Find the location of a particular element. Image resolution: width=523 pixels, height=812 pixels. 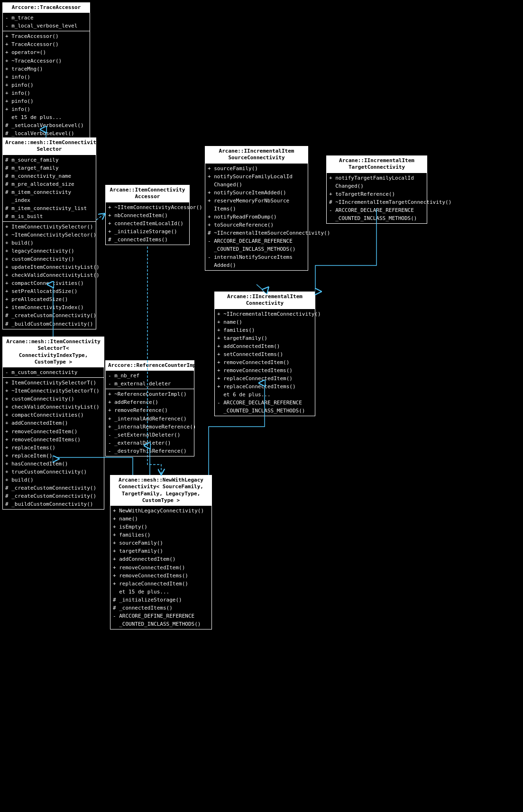

incremental-item-target-connectivity-box: Arcane::IIncrementalItemTargetConnectivi… is located at coordinates (376, 190).